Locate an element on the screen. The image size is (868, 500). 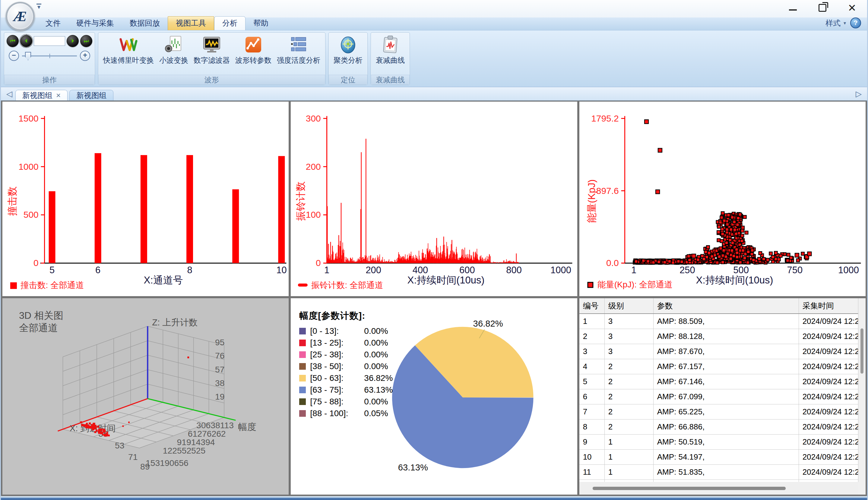
svg-text: 897.6 is located at coordinates (607, 191).